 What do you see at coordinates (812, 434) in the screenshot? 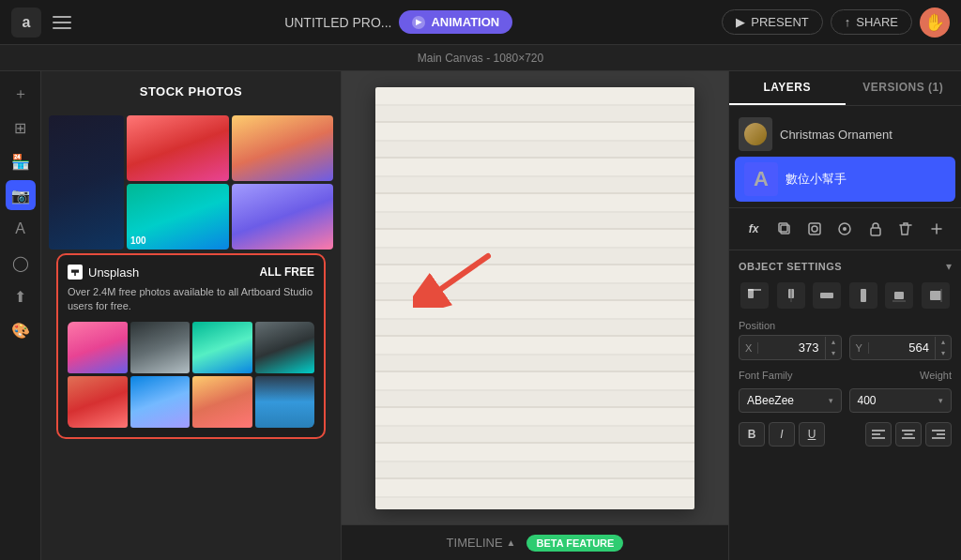
I see `underline-button: U` at bounding box center [812, 434].